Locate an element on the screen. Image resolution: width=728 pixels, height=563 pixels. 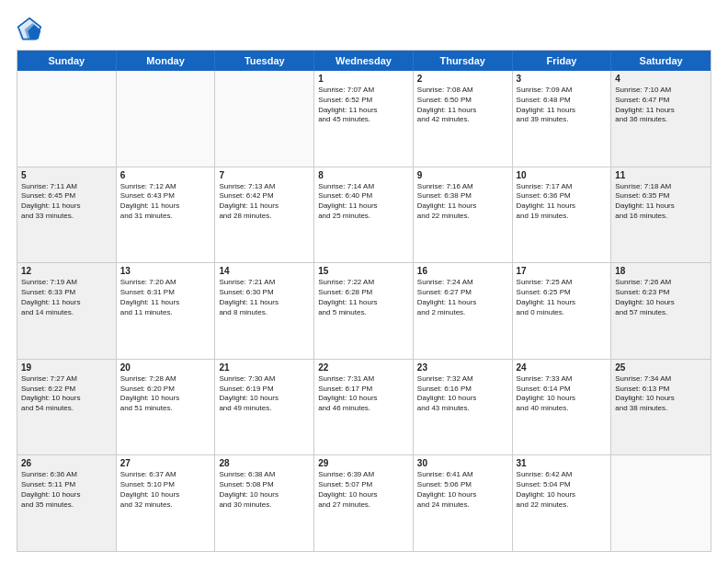
calendar-cell-5-4: 29Sunrise: 6:39 AMSunset: 5:07 PMDayligh… is located at coordinates (364, 503).